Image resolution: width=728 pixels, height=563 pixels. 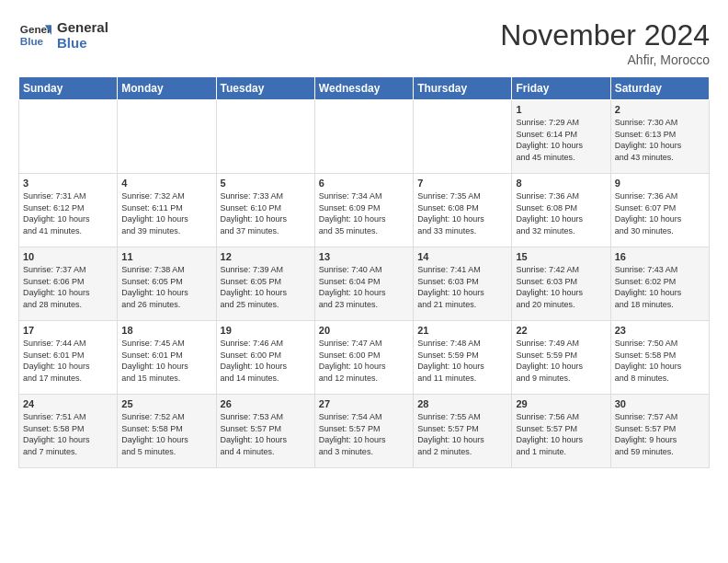 What do you see at coordinates (266, 257) in the screenshot?
I see `day-number: 12` at bounding box center [266, 257].